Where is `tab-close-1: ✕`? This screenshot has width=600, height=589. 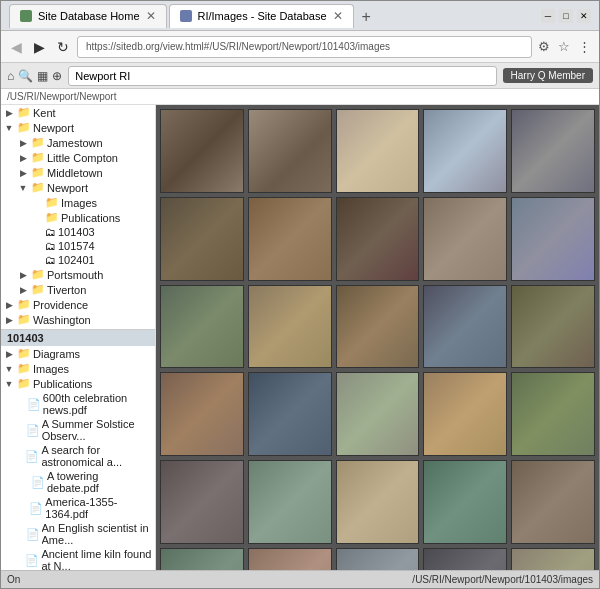 tab-close-1: ✕ is located at coordinates (151, 16).